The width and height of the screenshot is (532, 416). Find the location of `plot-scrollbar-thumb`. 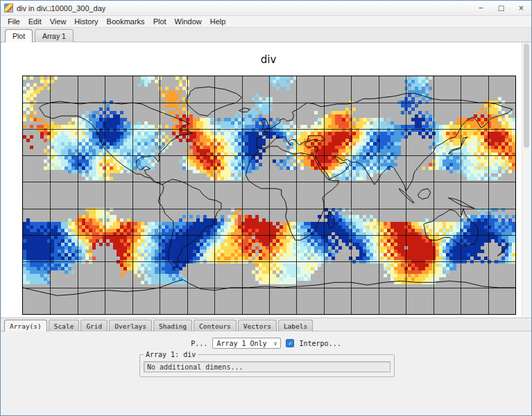

plot-scrollbar-thumb is located at coordinates (526, 96).